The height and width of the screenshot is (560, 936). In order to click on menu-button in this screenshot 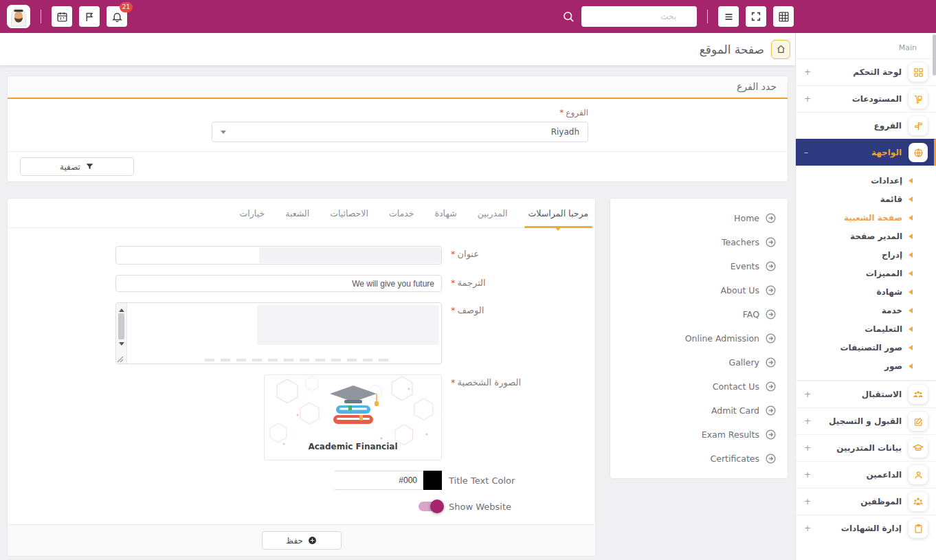, I will do `click(728, 16)`.